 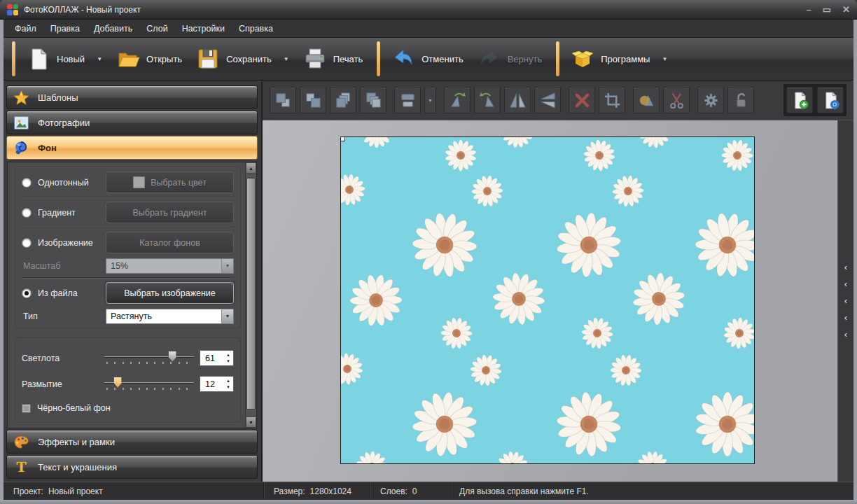 I want to click on align-icon, so click(x=407, y=101).